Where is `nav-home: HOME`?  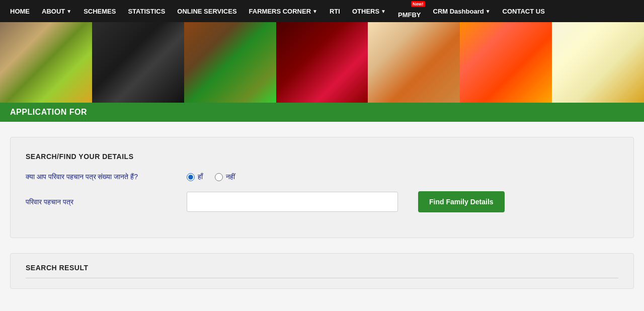
nav-home: HOME is located at coordinates (20, 11).